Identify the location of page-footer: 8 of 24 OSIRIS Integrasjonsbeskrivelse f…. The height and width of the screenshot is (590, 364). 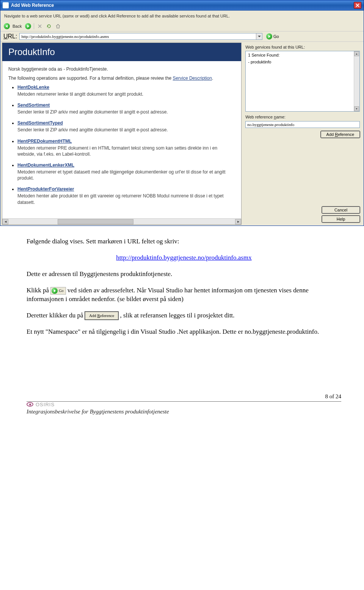
(182, 404).